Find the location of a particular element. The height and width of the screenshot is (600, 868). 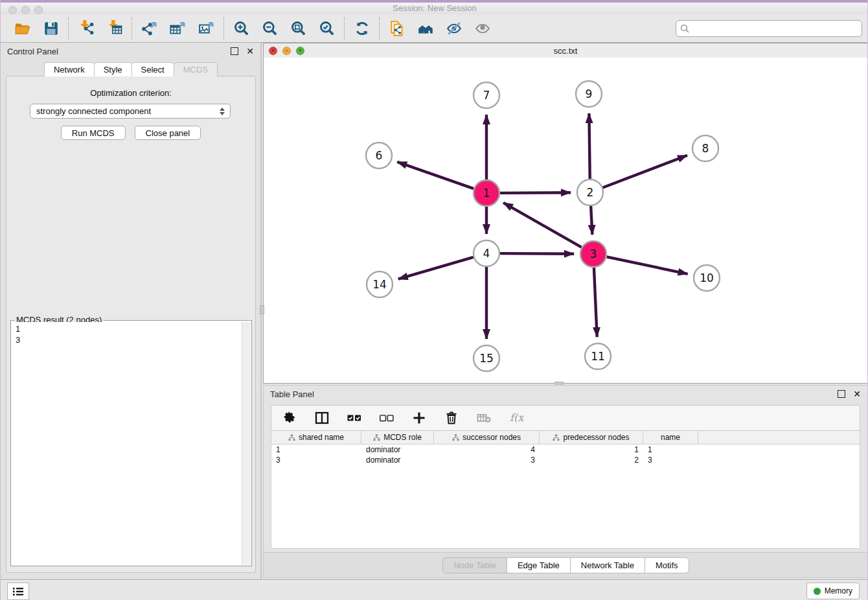

select-all-button is located at coordinates (354, 418).